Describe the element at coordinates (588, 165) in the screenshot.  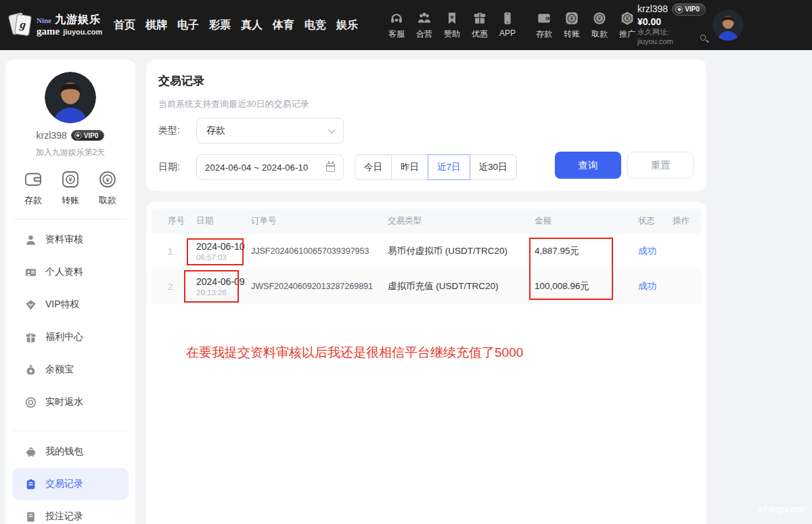
I see `query-button: 查询` at that location.